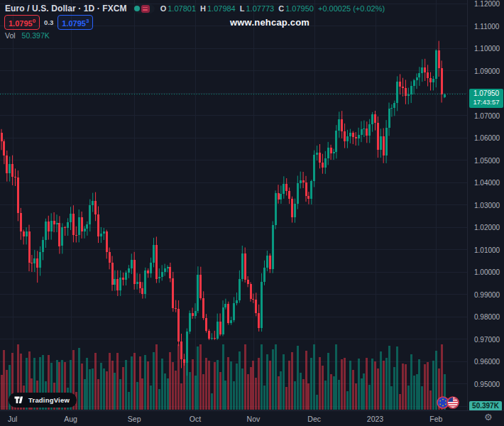  I want to click on time-axis-label: Oct, so click(195, 419).